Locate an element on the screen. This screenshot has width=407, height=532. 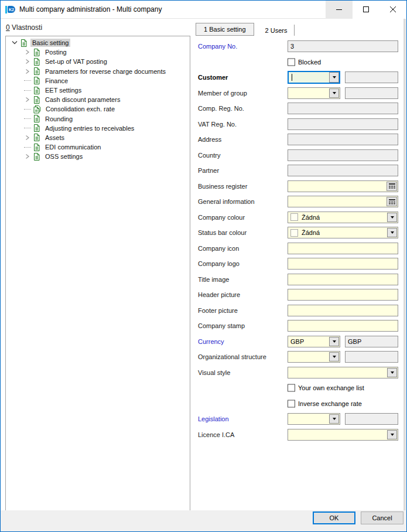
properties-label: Vlastnosti is located at coordinates (26, 28).